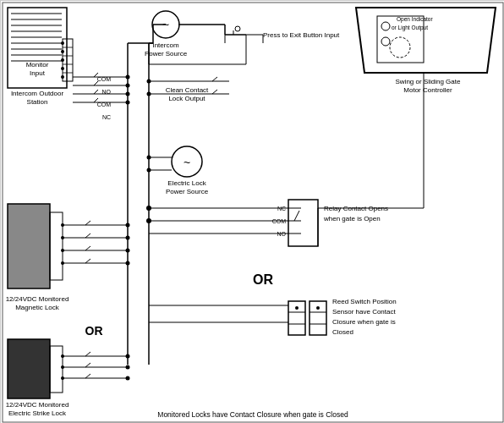 This screenshot has height=423, width=504. I want to click on svg-text: Input, so click(37, 73).